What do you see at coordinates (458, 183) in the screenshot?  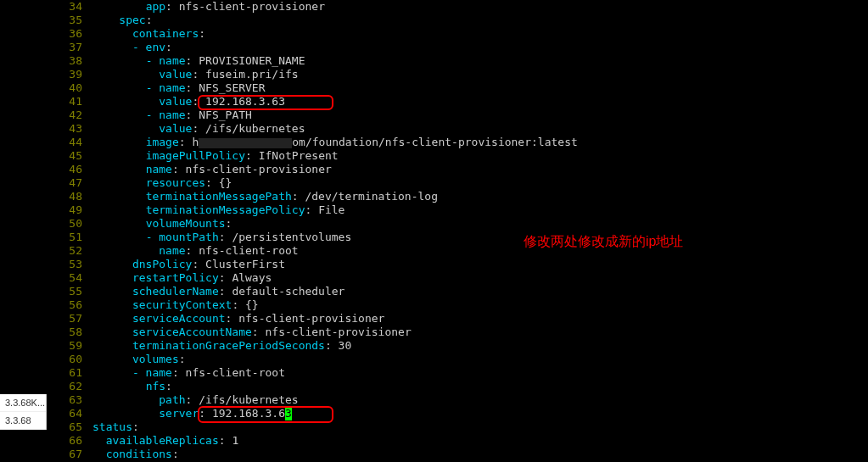 I see `code-line: 47 resources: {}` at bounding box center [458, 183].